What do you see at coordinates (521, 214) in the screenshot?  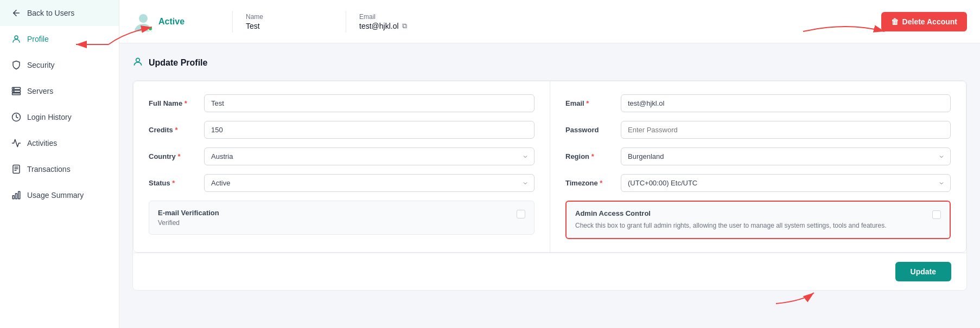 I see `email-verification-checkbox` at bounding box center [521, 214].